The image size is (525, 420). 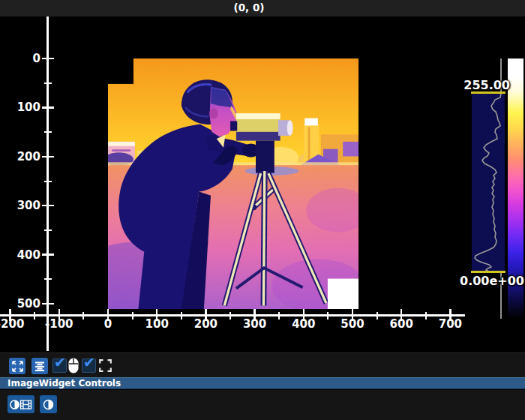 What do you see at coordinates (105, 366) in the screenshot?
I see `fullscreen-icon` at bounding box center [105, 366].